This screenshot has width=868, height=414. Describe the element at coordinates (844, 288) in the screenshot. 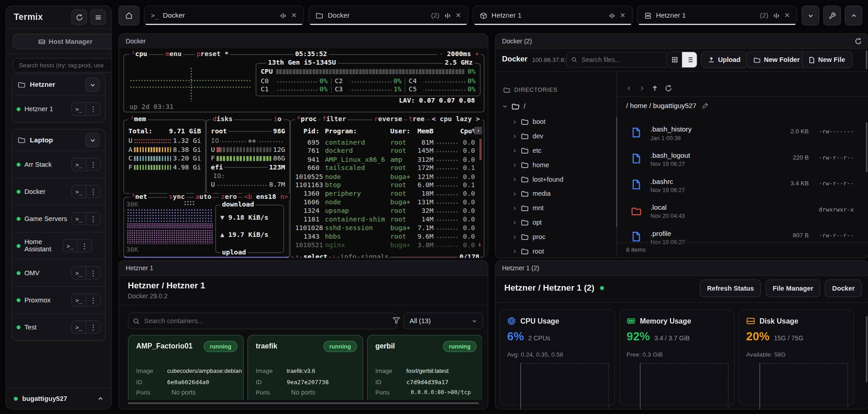

I see `docker-button: Docker` at that location.